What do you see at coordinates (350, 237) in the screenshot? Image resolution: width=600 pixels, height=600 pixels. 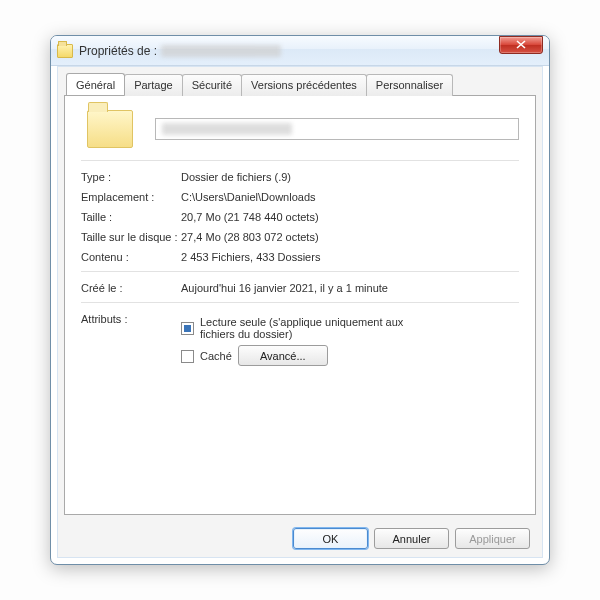 I see `size-on-disk-value: 27,4 Mo (28 803 072 octets)` at bounding box center [350, 237].